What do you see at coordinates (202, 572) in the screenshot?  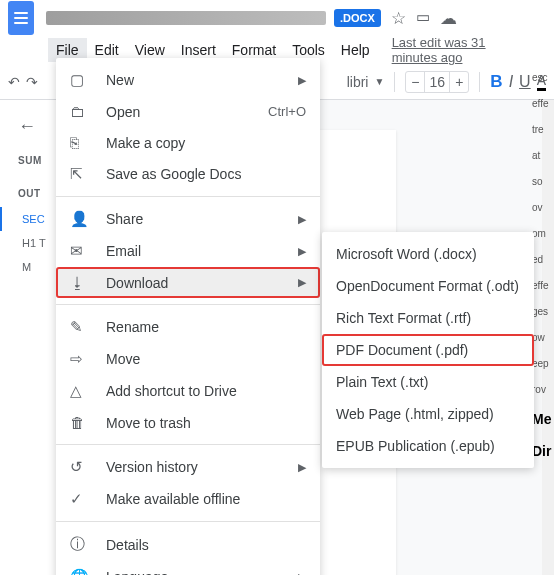 I see `menu-item-label: Language` at bounding box center [202, 572].